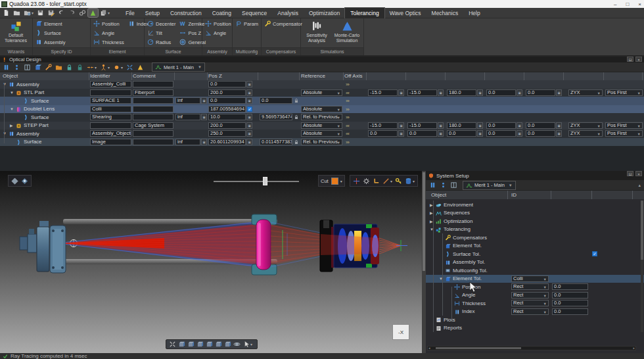  What do you see at coordinates (51, 13) in the screenshot?
I see `save-as-button` at bounding box center [51, 13].